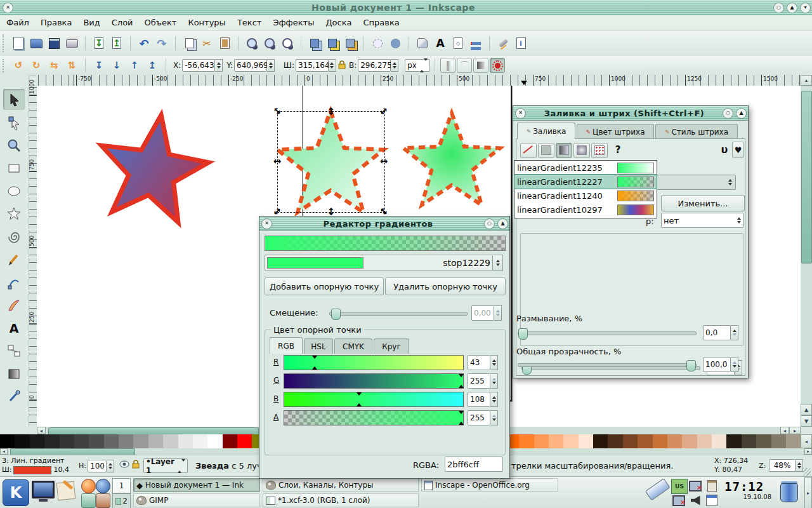  What do you see at coordinates (99, 43) in the screenshot?
I see `import-icon: ↧` at bounding box center [99, 43].